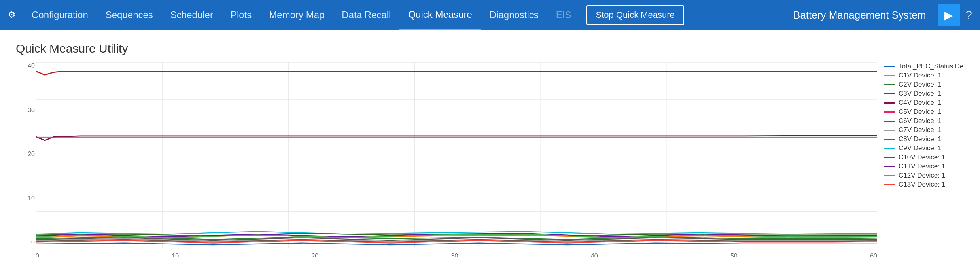 This screenshot has width=980, height=257. What do you see at coordinates (924, 157) in the screenshot?
I see `legend-item-10: C10V Device: 1` at bounding box center [924, 157].